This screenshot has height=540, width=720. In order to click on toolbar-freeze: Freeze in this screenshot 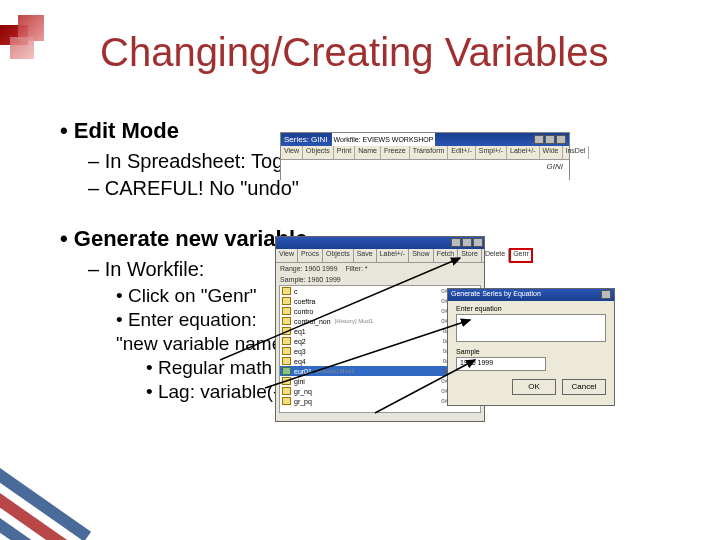, I will do `click(396, 152)`.